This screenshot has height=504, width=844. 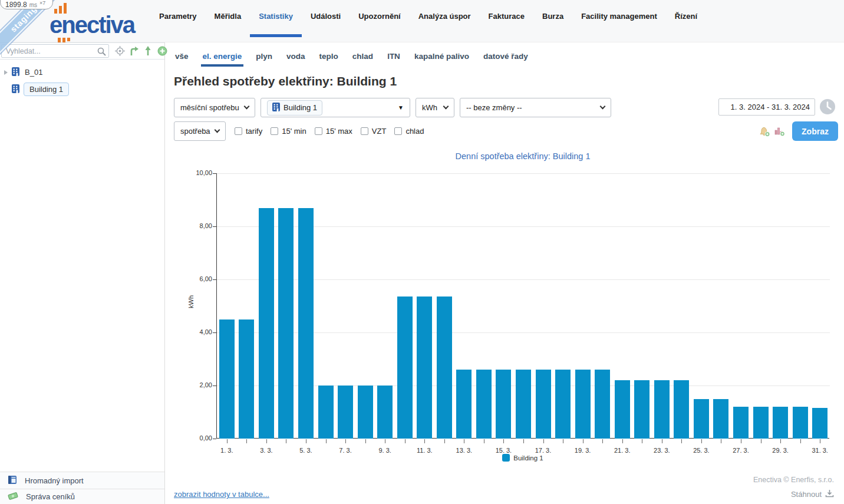 I want to click on change-select-value: -- beze změny --, so click(x=494, y=107).